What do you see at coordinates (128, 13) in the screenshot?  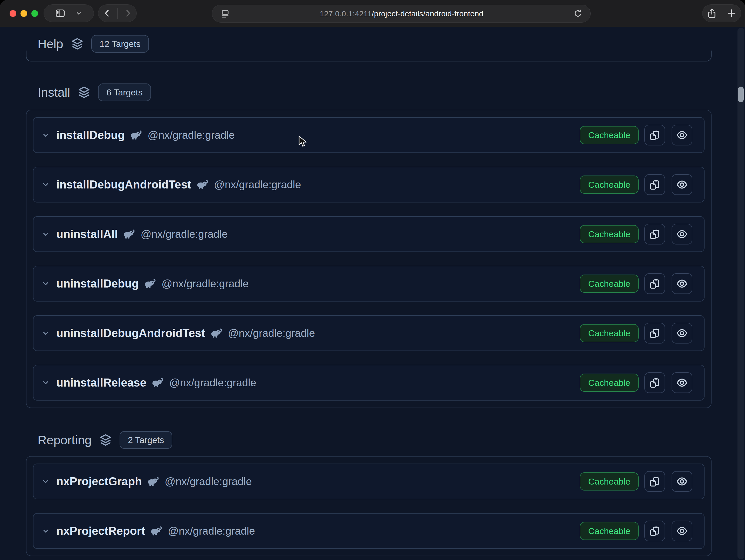 I see `forward-button` at bounding box center [128, 13].